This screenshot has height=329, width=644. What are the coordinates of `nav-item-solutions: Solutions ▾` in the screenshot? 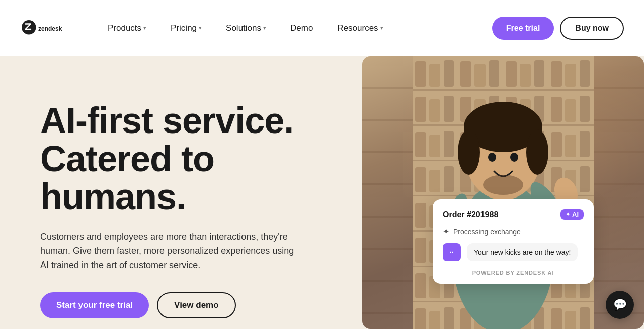 It's located at (246, 28).